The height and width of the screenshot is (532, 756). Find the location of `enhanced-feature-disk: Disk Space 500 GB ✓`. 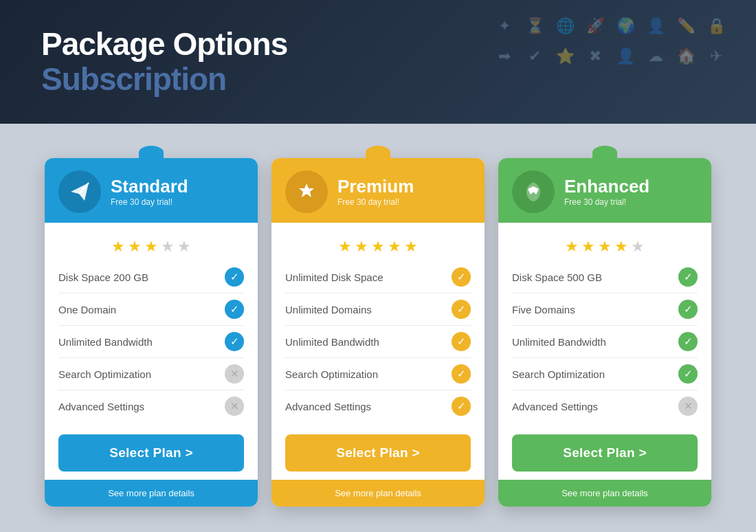

enhanced-feature-disk: Disk Space 500 GB ✓ is located at coordinates (605, 278).